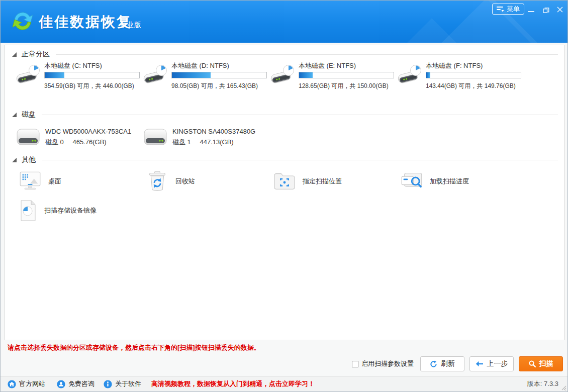 The height and width of the screenshot is (392, 568). What do you see at coordinates (32, 384) in the screenshot?
I see `official-site-label: 官方网站` at bounding box center [32, 384].